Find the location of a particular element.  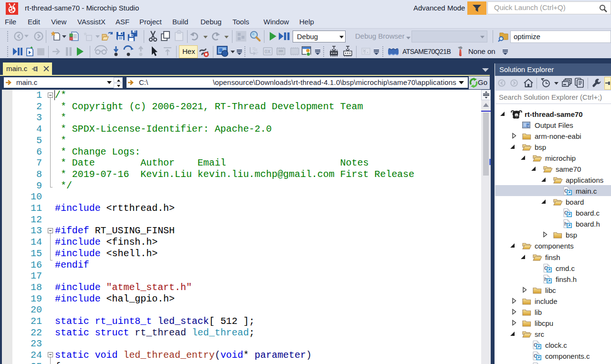

svg-text: 0X is located at coordinates (267, 52).